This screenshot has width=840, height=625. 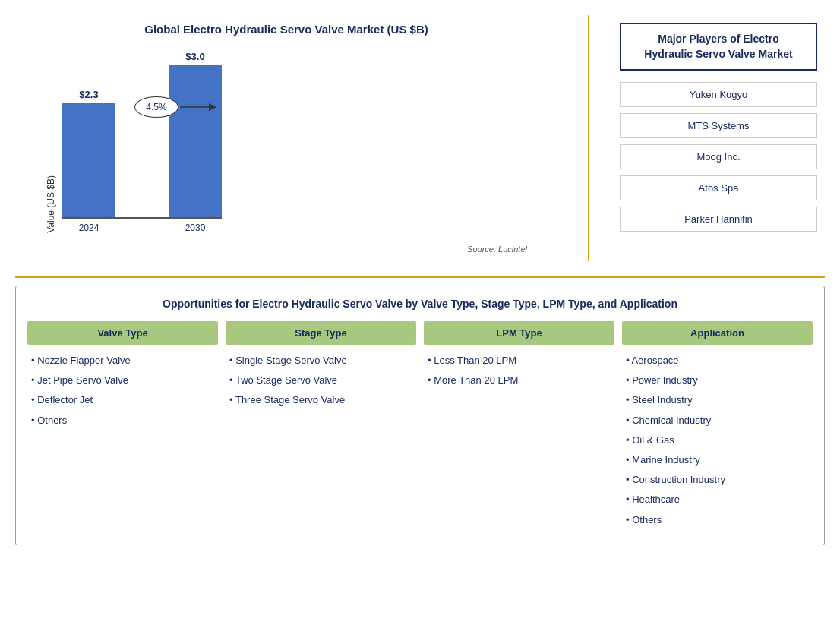 What do you see at coordinates (519, 380) in the screenshot?
I see `lpm-item-1: More Than 20 LPM` at bounding box center [519, 380].